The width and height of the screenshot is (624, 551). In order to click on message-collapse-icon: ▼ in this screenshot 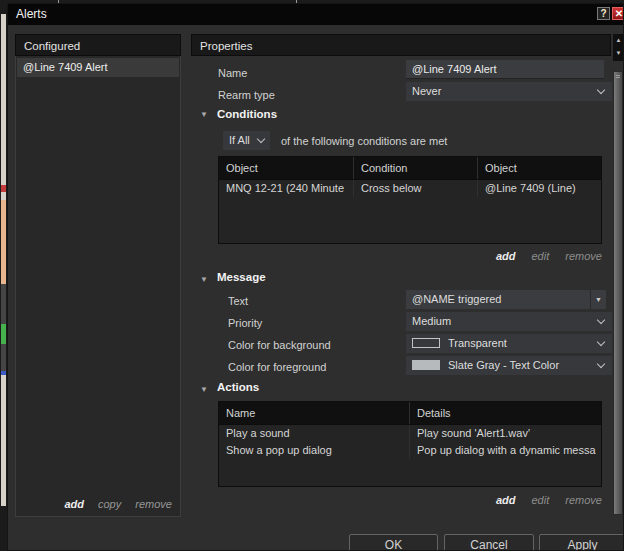, I will do `click(204, 280)`.